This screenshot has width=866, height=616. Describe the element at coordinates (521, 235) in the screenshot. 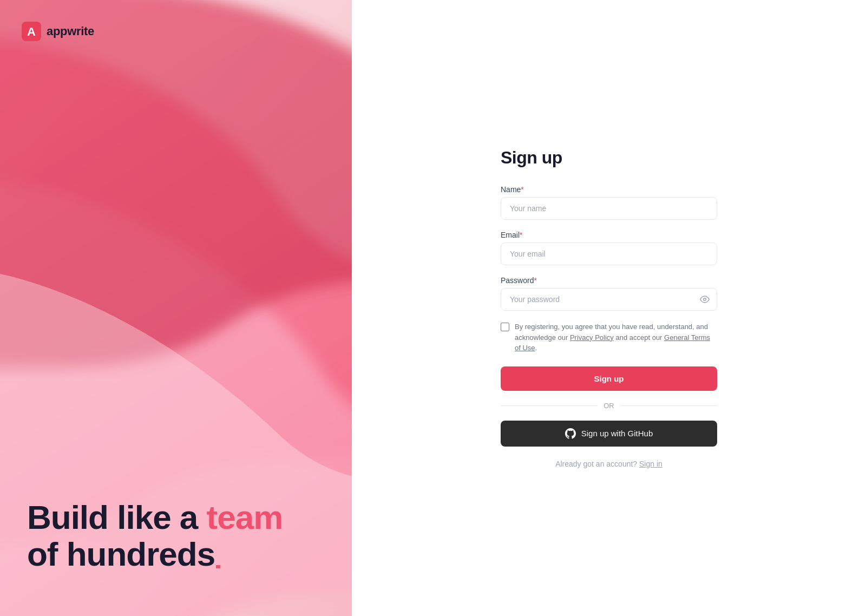

I see `email-required-star: *` at that location.